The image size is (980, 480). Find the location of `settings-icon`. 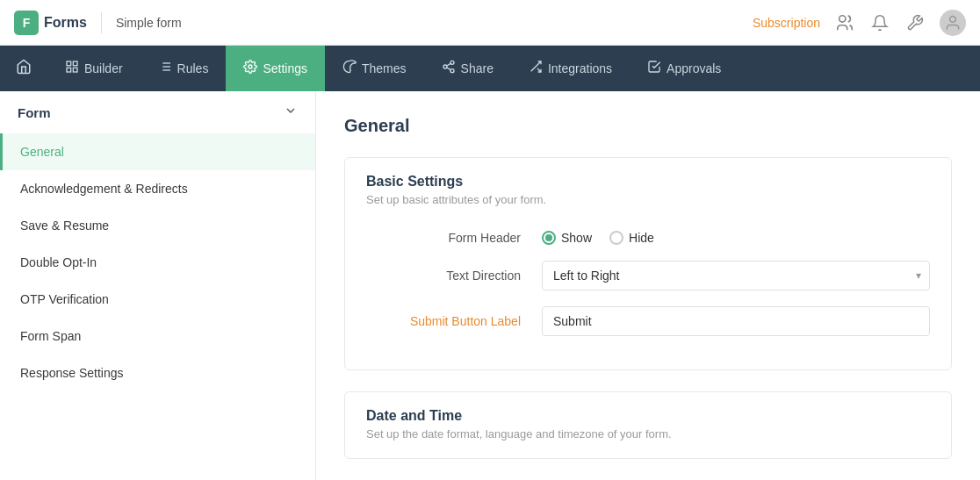

settings-icon is located at coordinates (250, 68).